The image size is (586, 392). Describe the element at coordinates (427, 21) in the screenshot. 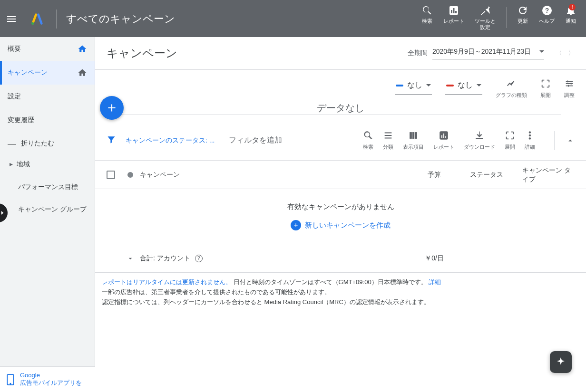

I see `search-label: 検索` at that location.